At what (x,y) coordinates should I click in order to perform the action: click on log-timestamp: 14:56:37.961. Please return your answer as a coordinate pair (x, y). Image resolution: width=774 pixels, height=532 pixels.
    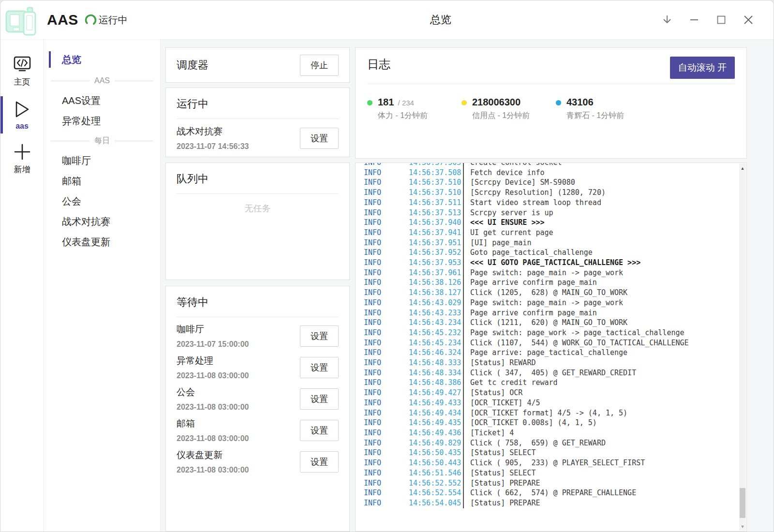
    Looking at the image, I should click on (435, 273).